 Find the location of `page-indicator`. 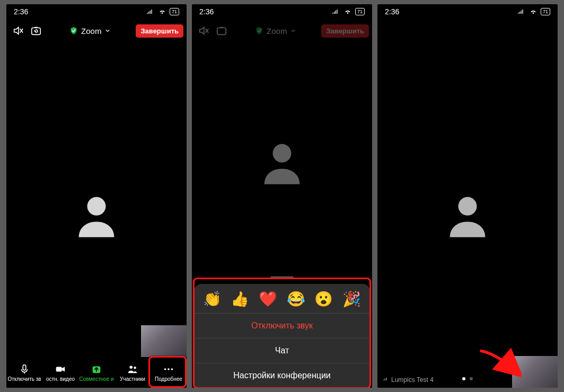

page-indicator is located at coordinates (468, 379).